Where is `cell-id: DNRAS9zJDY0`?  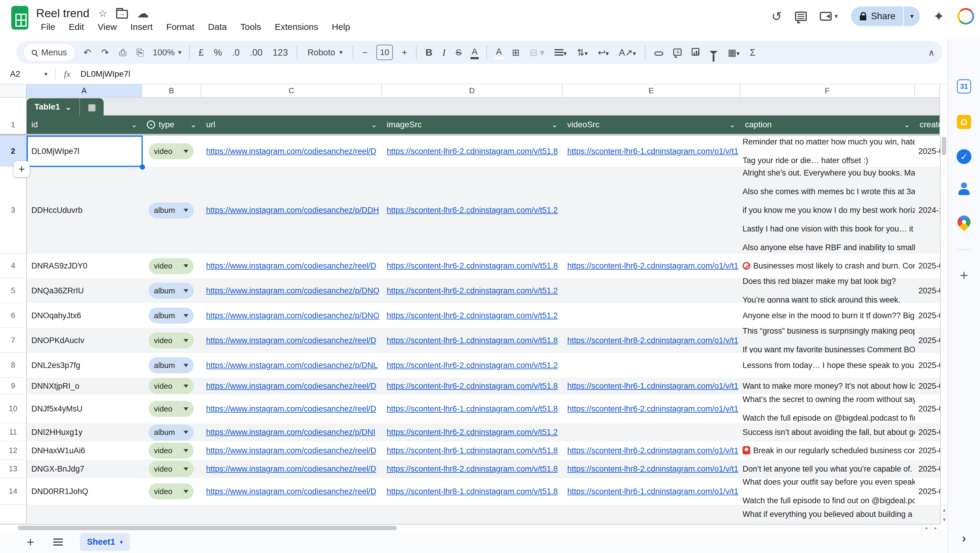
cell-id: DNRAS9zJDY0 is located at coordinates (84, 266).